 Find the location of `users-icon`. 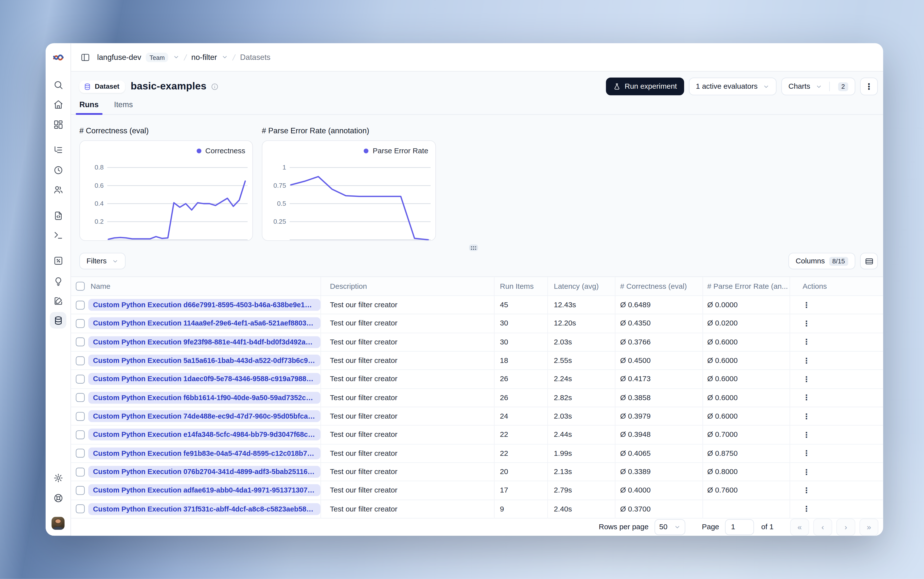

users-icon is located at coordinates (58, 189).